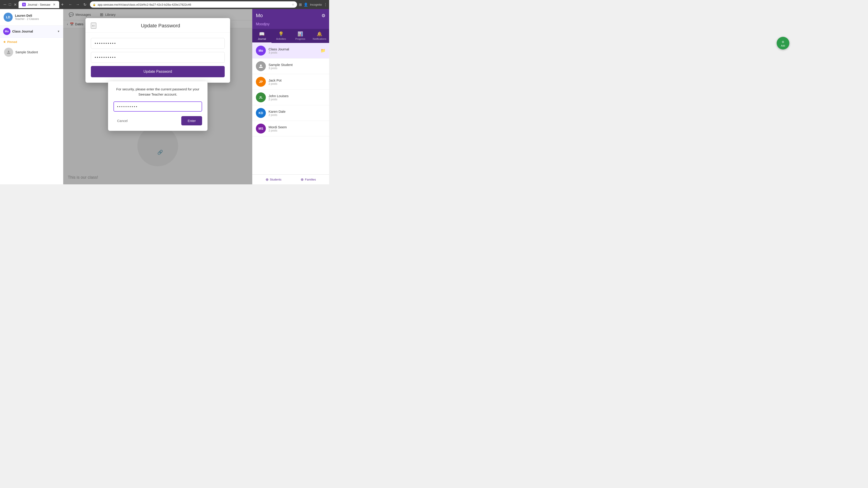  What do you see at coordinates (7, 32) in the screenshot?
I see `class-avatar: Mo` at bounding box center [7, 32].